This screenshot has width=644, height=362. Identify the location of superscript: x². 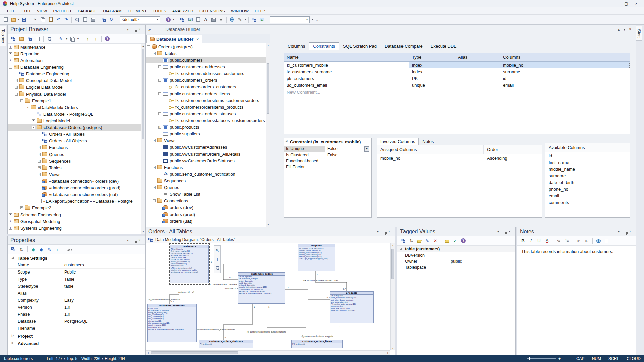
(579, 241).